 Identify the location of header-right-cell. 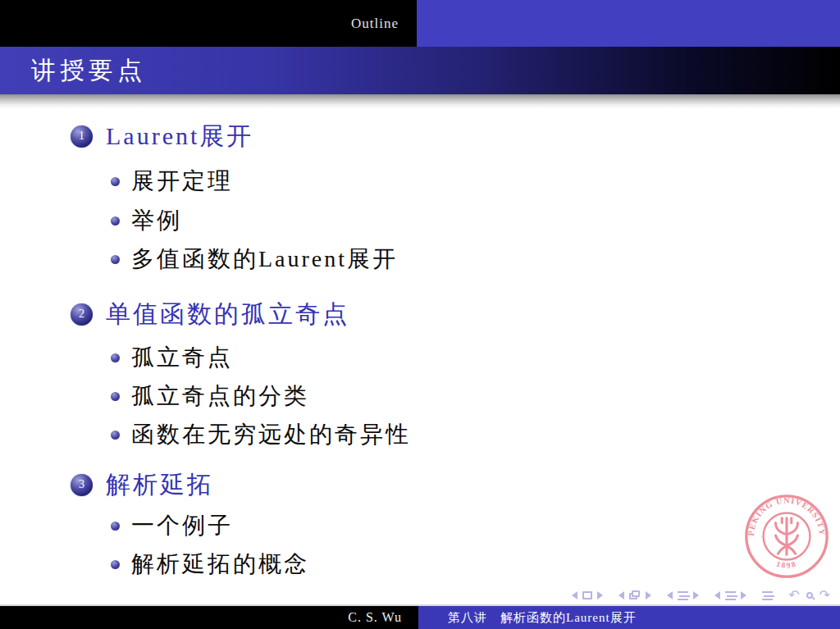
(628, 23).